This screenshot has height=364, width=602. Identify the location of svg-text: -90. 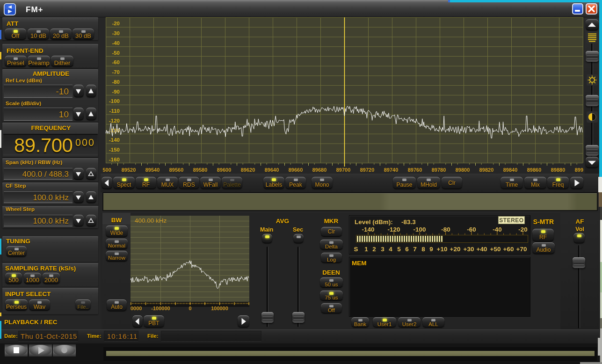
(116, 92).